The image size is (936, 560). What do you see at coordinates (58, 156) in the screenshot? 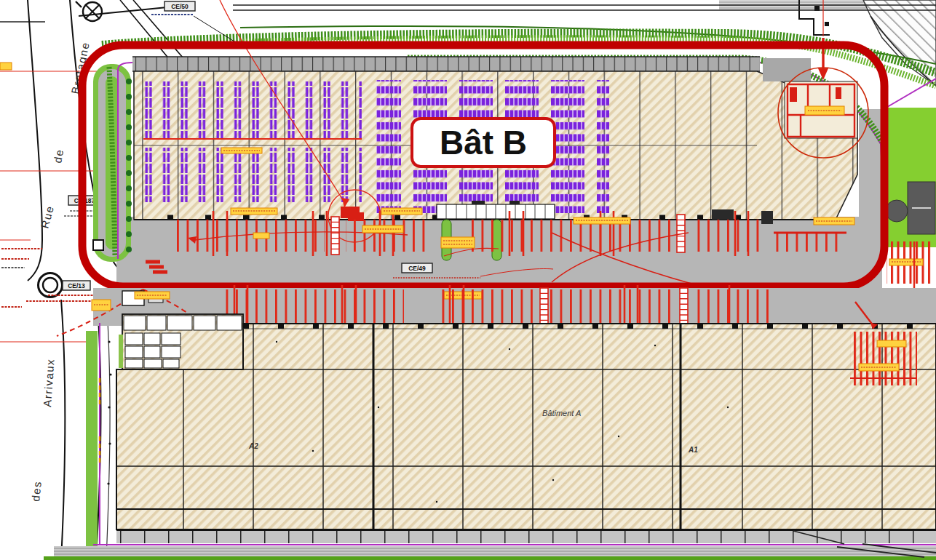
I see `street-name-de: de` at bounding box center [58, 156].